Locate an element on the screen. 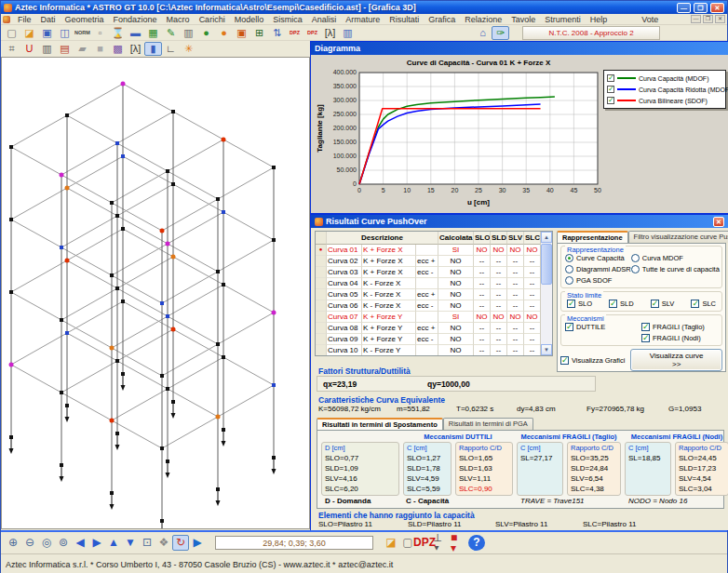 This screenshot has height=573, width=728. frame-view-icon: ⌗ is located at coordinates (11, 48).